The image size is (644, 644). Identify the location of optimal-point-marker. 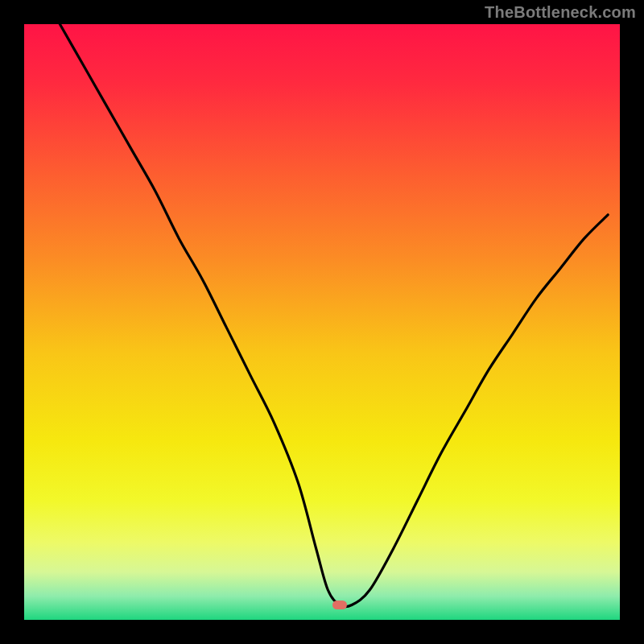
(340, 605).